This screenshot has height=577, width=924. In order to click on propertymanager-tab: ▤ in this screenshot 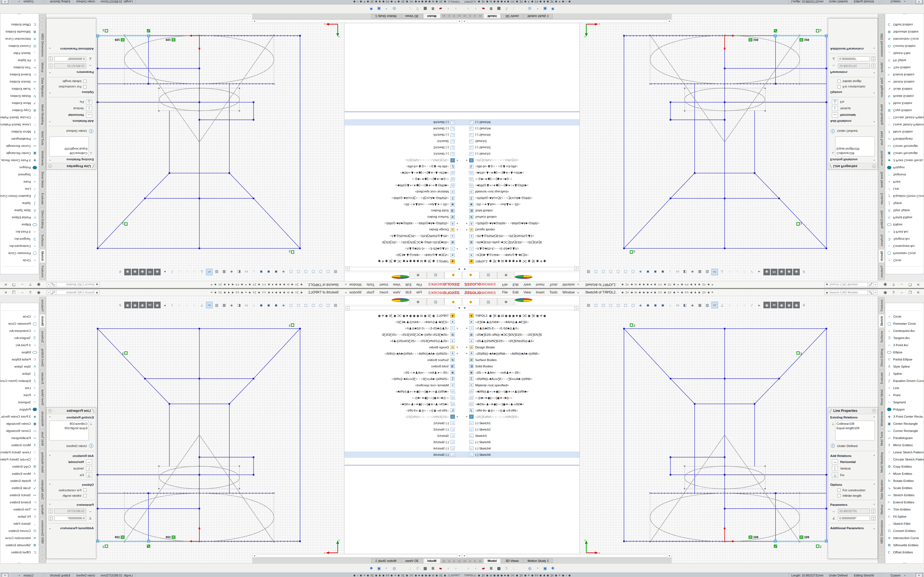, I will do `click(488, 301)`.